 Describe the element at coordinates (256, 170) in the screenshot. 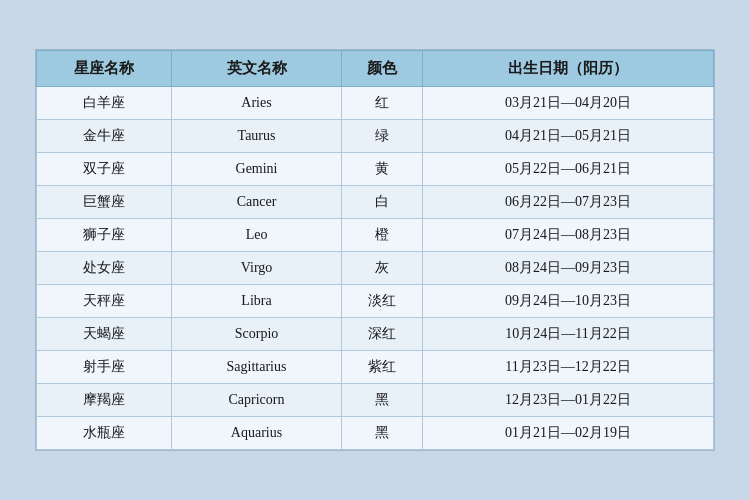

I see `cell-english: Gemini` at that location.